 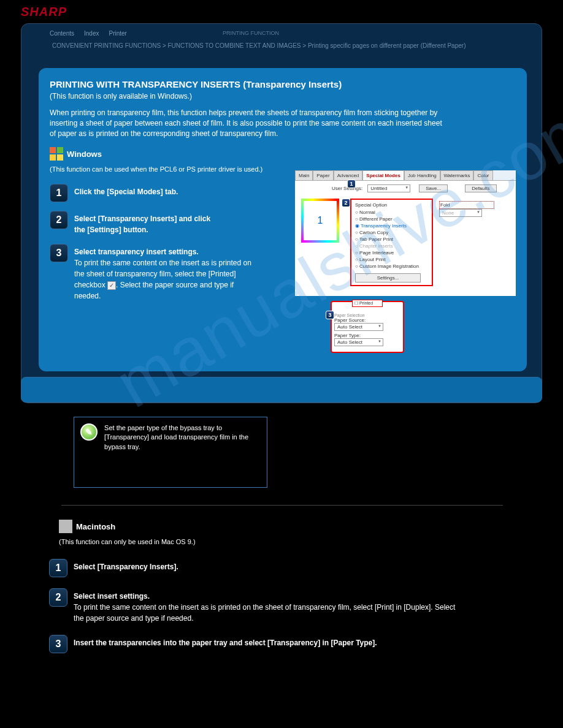 I want to click on options-title: Special Option, so click(x=391, y=205).